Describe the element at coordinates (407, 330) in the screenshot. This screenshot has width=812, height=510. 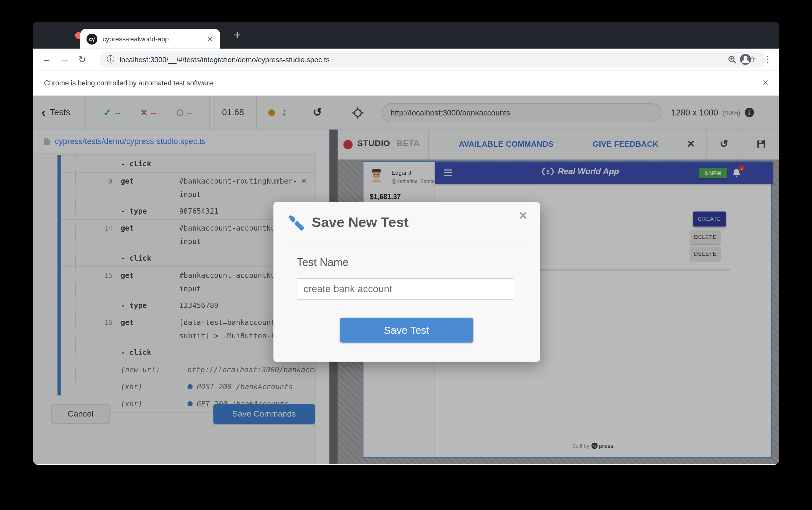
I see `save-test-button: Save Test` at that location.